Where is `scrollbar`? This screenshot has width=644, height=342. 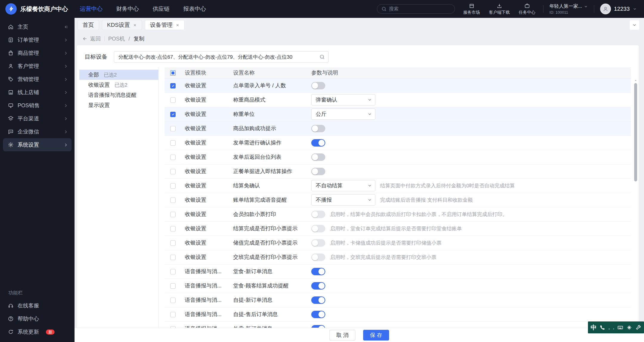
scrollbar is located at coordinates (636, 203).